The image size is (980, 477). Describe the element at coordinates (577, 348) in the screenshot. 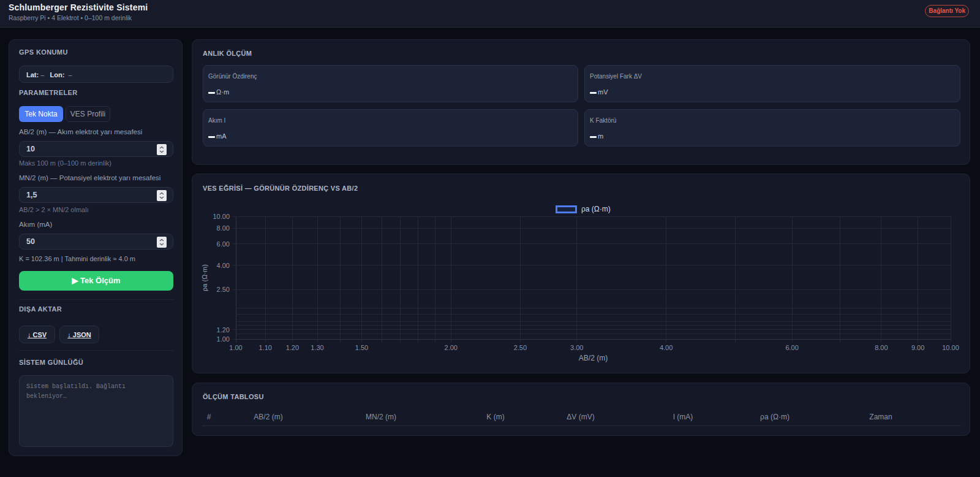

I see `svg-text: 3.00` at that location.